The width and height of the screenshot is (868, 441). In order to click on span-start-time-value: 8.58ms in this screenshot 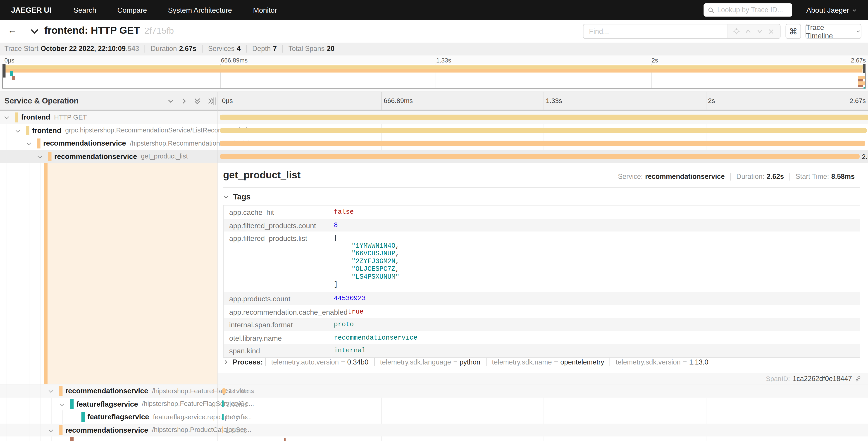, I will do `click(843, 177)`.